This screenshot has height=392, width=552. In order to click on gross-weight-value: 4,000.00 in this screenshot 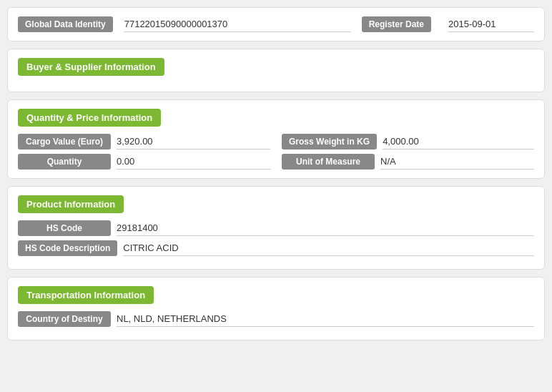, I will do `click(458, 142)`.